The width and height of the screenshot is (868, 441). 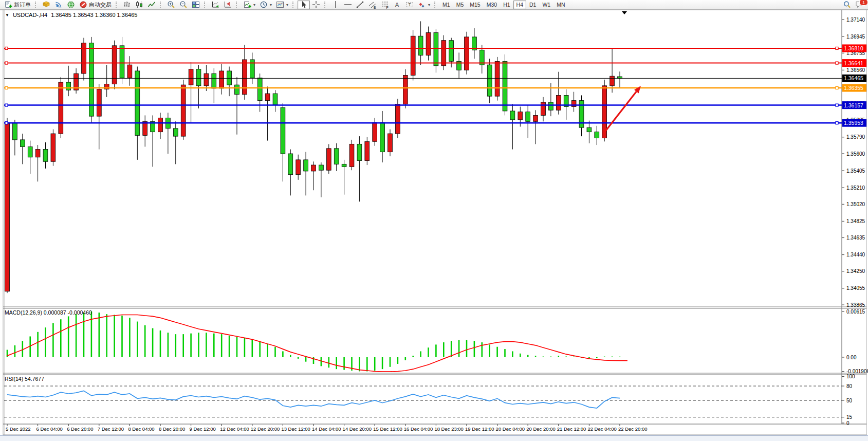 What do you see at coordinates (410, 5) in the screenshot?
I see `text-label-icon: T` at bounding box center [410, 5].